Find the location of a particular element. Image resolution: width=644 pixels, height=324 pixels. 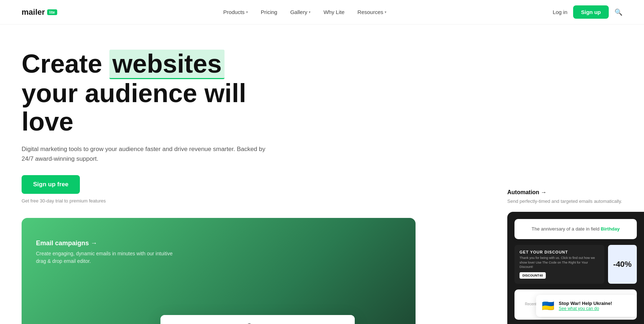

search-icon: 🔍 is located at coordinates (618, 12).